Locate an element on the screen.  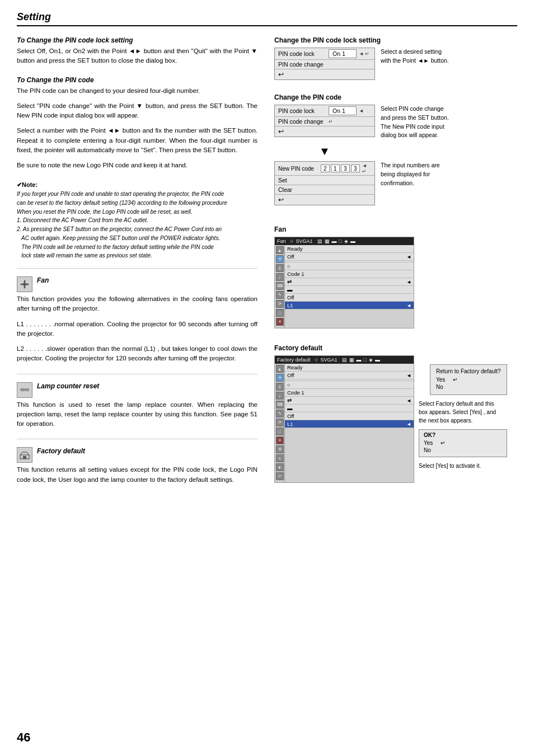
fan-menu-sidebar: ▲ ☀ 3 ♪ ⌨ ✎ ⟳ □ ✕ is located at coordinates (280, 287).